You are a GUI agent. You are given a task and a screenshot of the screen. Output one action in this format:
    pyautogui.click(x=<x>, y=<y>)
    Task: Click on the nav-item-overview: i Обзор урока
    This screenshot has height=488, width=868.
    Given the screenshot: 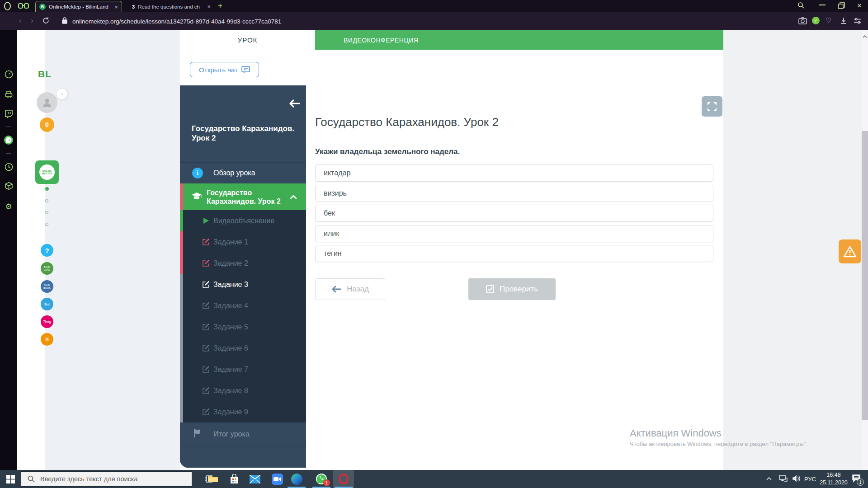 What is the action you would take?
    pyautogui.click(x=243, y=173)
    